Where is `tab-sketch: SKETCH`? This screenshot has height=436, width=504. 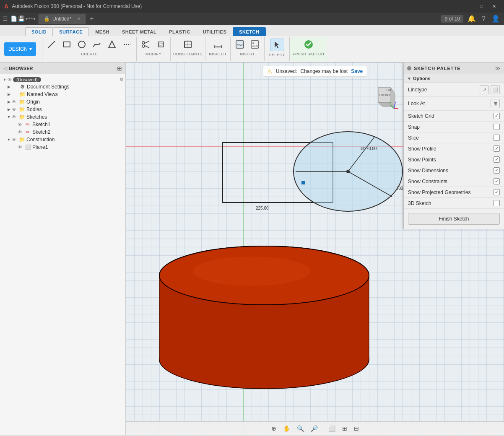 tab-sketch: SKETCH is located at coordinates (249, 32).